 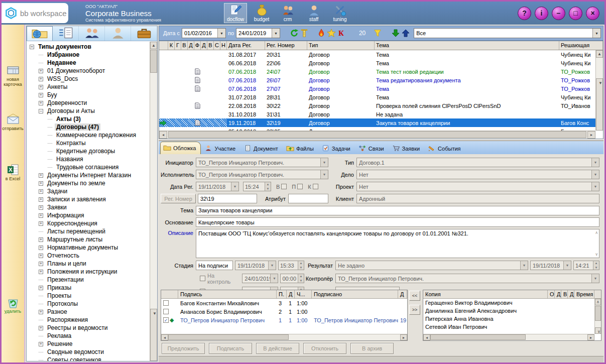 What do you see at coordinates (341, 45) in the screenshot?
I see `grid-header-type: Тип` at bounding box center [341, 45].